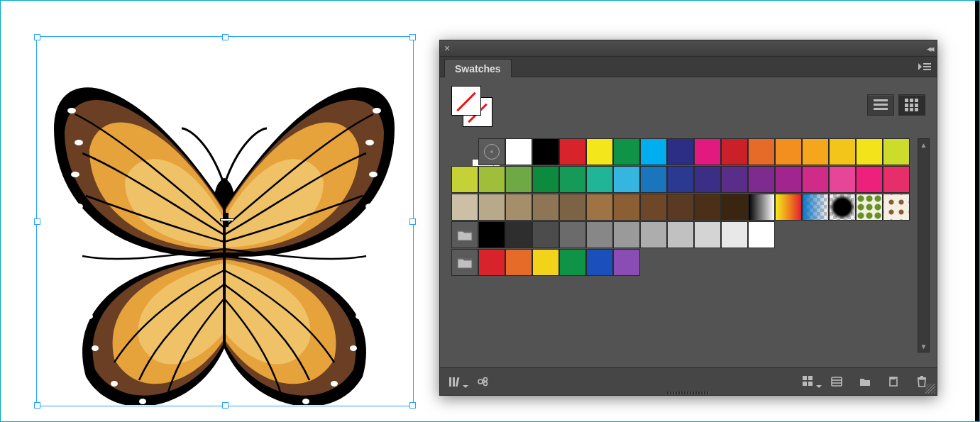  Describe the element at coordinates (681, 152) in the screenshot. I see `swatch-cmyk-blue` at that location.